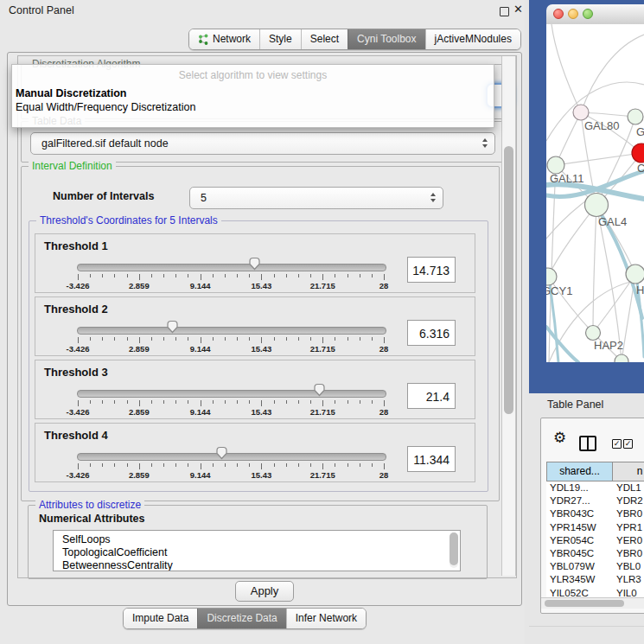 The width and height of the screenshot is (644, 644). Describe the element at coordinates (280, 40) in the screenshot. I see `tab-style: Style` at that location.